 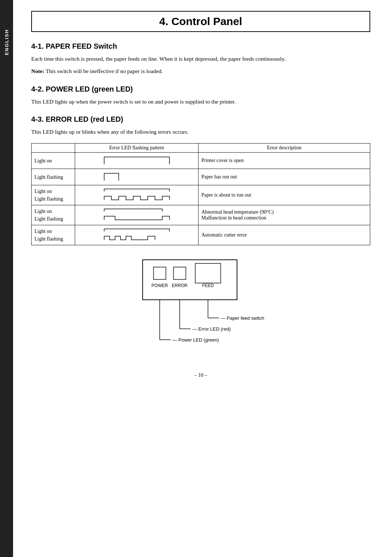 What do you see at coordinates (201, 21) in the screenshot?
I see `page-title-box: 4. Control Panel` at bounding box center [201, 21].